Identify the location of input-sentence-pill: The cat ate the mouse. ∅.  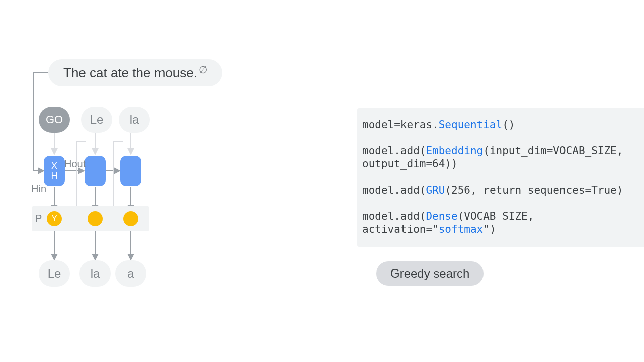
(135, 73).